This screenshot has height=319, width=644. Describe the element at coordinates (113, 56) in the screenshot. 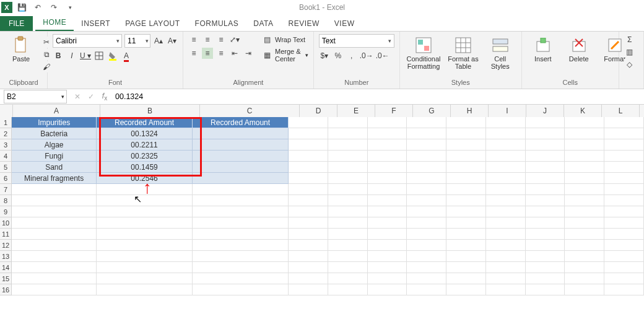

I see `fill-color-icon` at that location.